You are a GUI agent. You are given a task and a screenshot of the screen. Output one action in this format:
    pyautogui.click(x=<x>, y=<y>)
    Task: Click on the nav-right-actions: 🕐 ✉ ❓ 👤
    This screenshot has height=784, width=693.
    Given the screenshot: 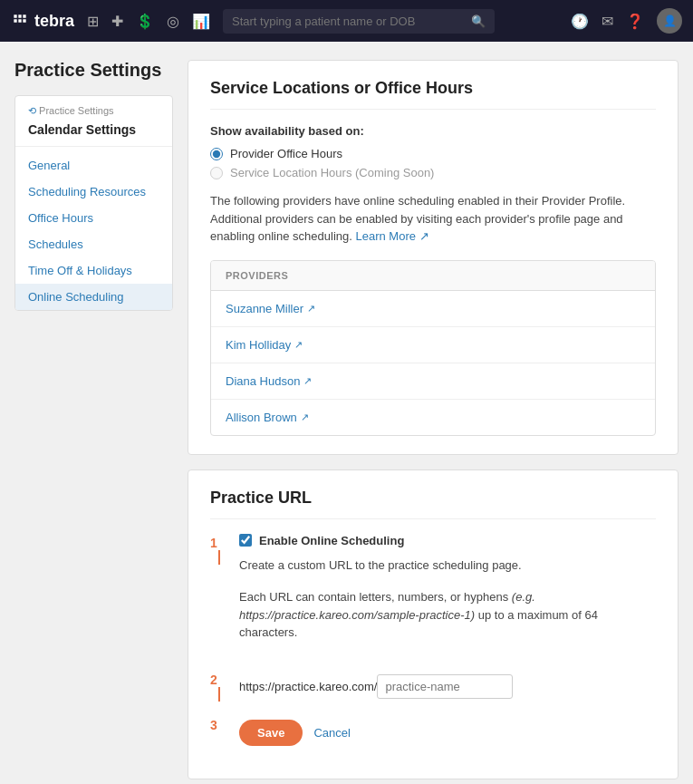 What is the action you would take?
    pyautogui.click(x=627, y=21)
    